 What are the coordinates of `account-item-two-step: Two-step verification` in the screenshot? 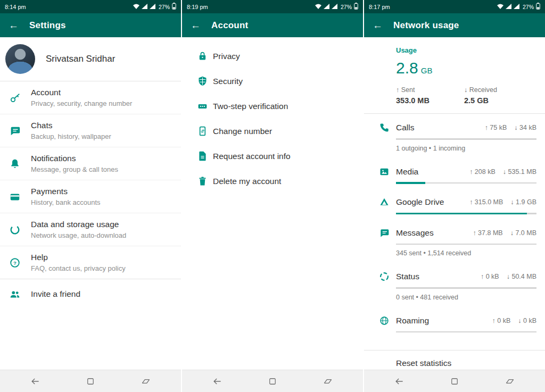 It's located at (272, 106).